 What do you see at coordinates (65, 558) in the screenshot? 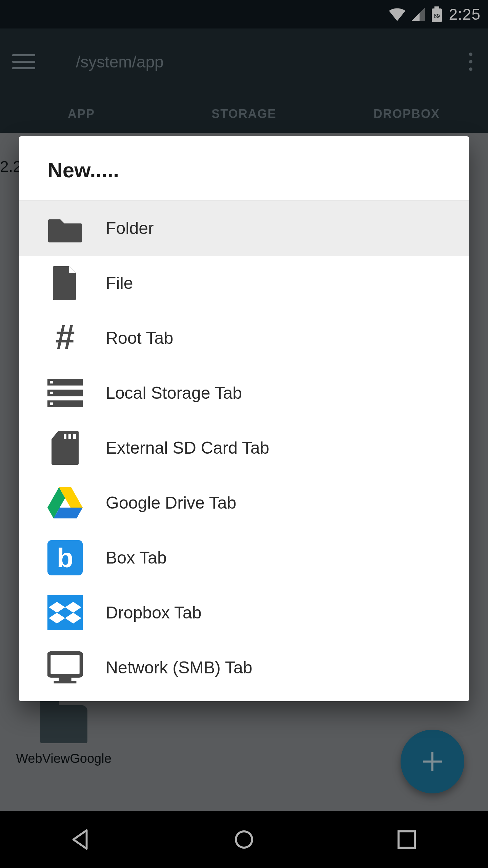
I see `box-icon: b` at bounding box center [65, 558].